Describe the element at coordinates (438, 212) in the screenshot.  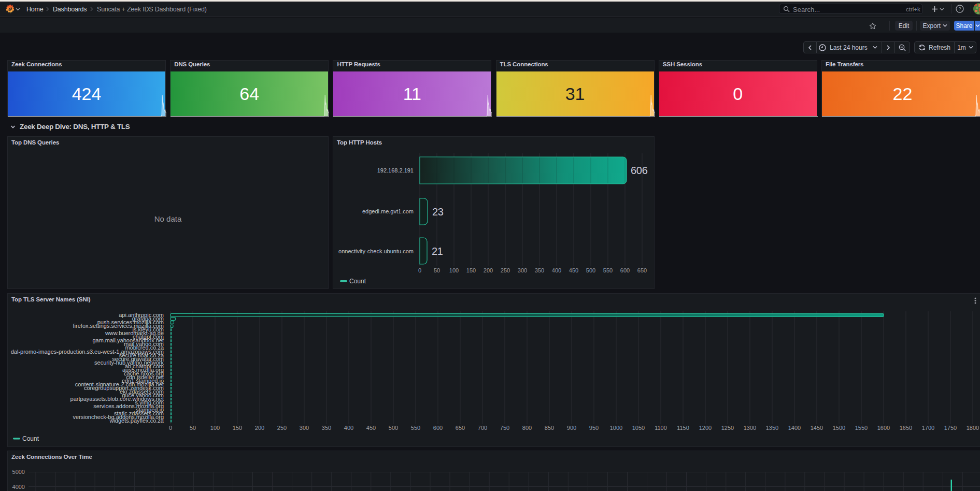
I see `svg-text: 23` at that location.